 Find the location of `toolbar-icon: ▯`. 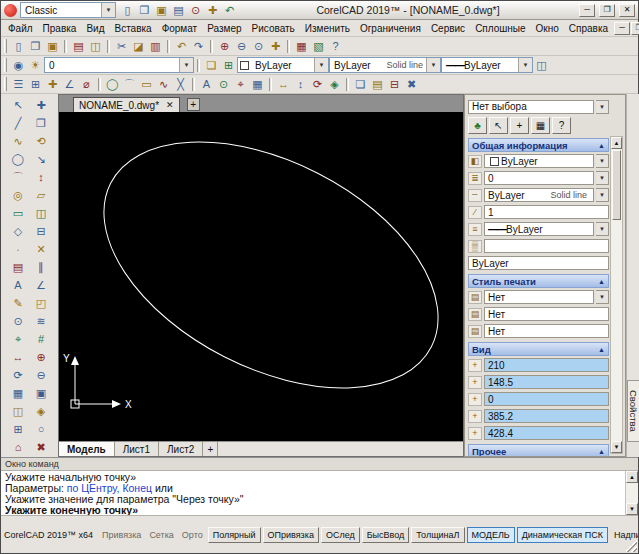

toolbar-icon: ▯ is located at coordinates (18, 46).